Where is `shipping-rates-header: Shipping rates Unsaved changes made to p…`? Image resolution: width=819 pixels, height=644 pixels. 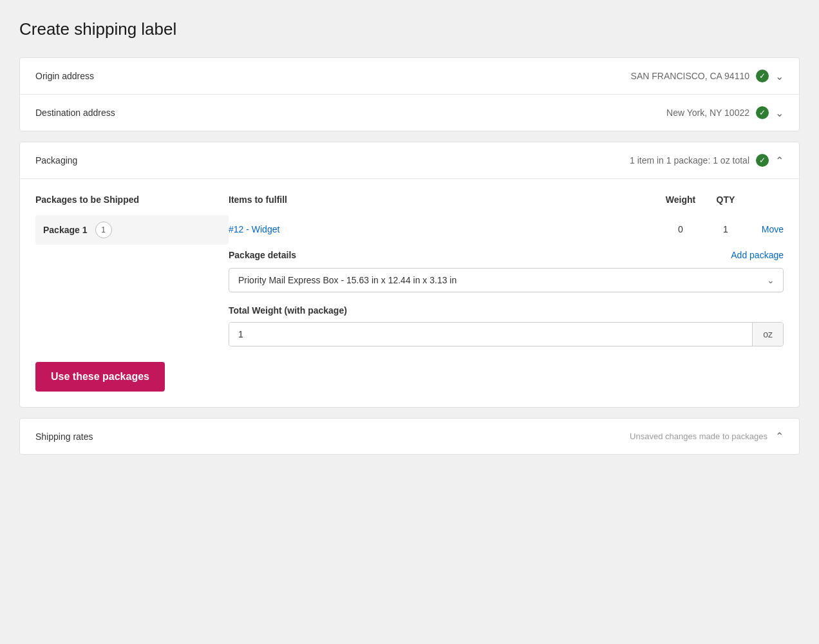
shipping-rates-header: Shipping rates Unsaved changes made to p… is located at coordinates (410, 437).